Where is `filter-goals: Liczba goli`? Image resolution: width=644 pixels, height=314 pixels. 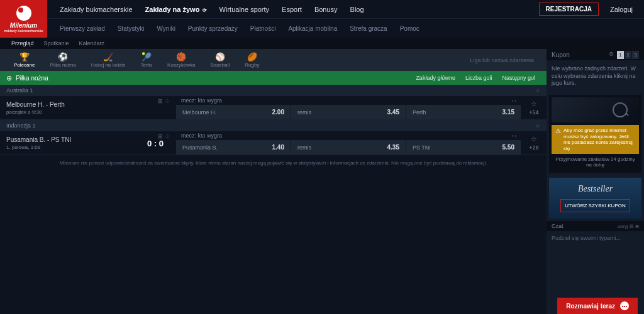
filter-goals: Liczba goli is located at coordinates (479, 78).